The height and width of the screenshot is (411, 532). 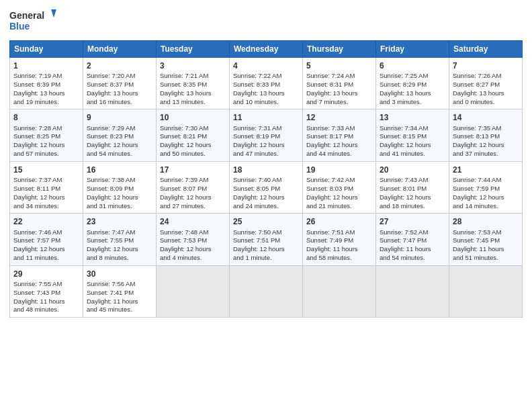 What do you see at coordinates (266, 239) in the screenshot?
I see `calendar-week-4: 22Sunrise: 7:46 AMSunset: 7:57 PMDayligh…` at bounding box center [266, 239].